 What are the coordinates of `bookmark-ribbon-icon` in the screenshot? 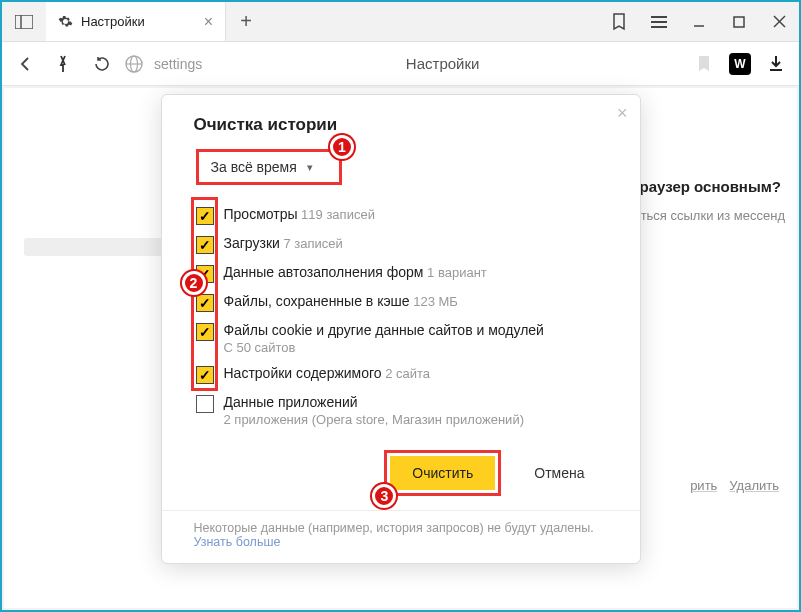 It's located at (619, 22).